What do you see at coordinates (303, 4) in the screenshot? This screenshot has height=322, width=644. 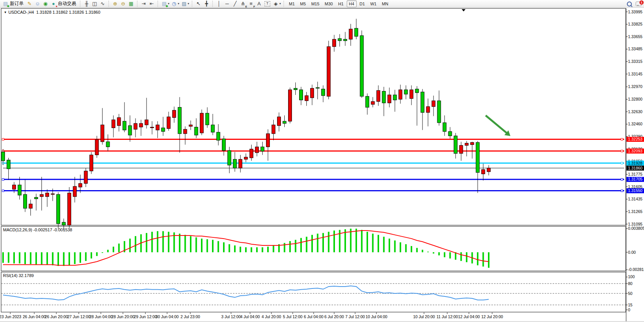 I see `timeframe-m5-button: M5` at bounding box center [303, 4].